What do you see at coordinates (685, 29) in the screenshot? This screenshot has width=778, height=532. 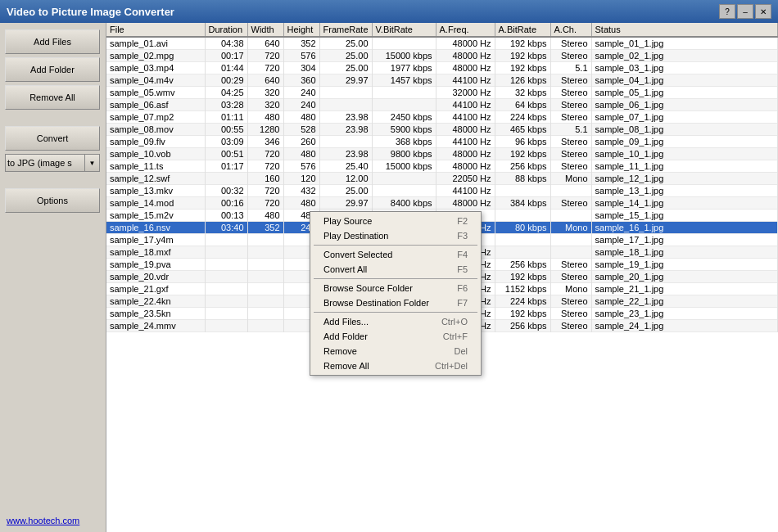 I see `header-status: Status` at bounding box center [685, 29].